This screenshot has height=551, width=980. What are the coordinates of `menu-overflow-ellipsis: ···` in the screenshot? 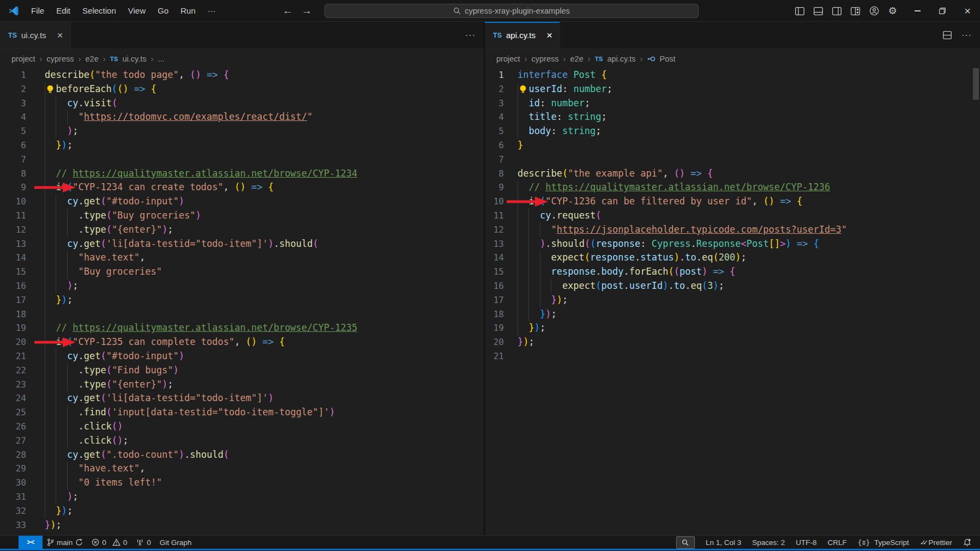 It's located at (212, 11).